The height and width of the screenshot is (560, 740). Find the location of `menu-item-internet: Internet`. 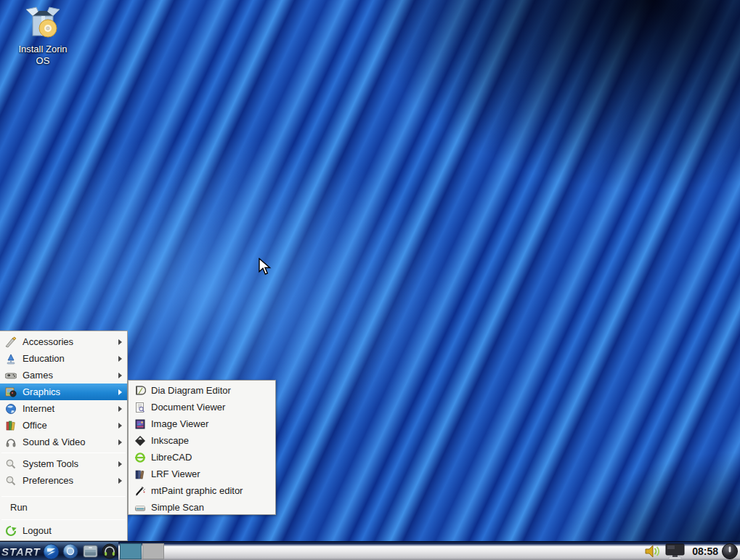

menu-item-internet: Internet is located at coordinates (64, 408).